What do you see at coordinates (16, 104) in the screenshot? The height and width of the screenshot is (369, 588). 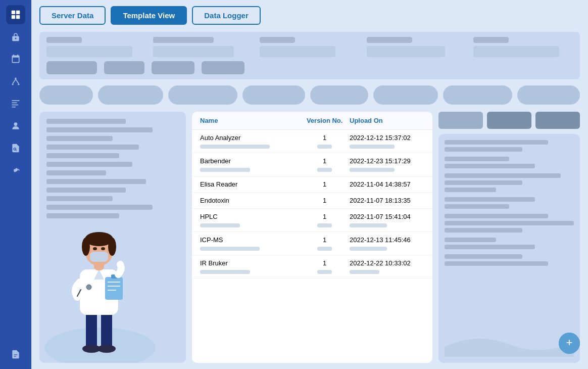 I see `sidebar-icon-list` at bounding box center [16, 104].